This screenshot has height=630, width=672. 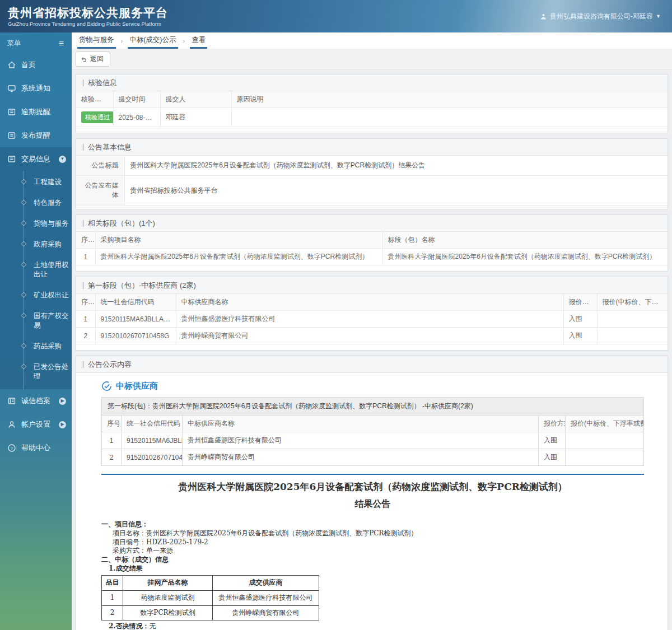 What do you see at coordinates (211, 582) in the screenshot?
I see `table-header-row: 品目 挂网产品名称 成交供应商` at bounding box center [211, 582].